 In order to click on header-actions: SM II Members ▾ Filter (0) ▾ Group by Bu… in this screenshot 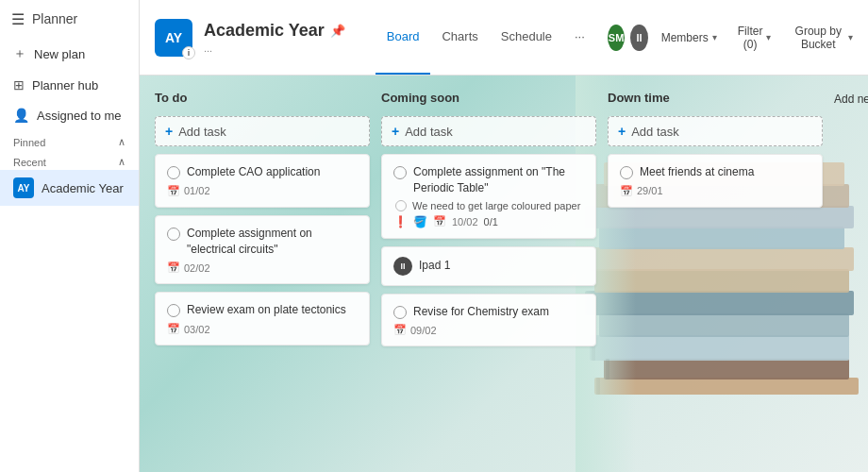, I will do `click(734, 38)`.